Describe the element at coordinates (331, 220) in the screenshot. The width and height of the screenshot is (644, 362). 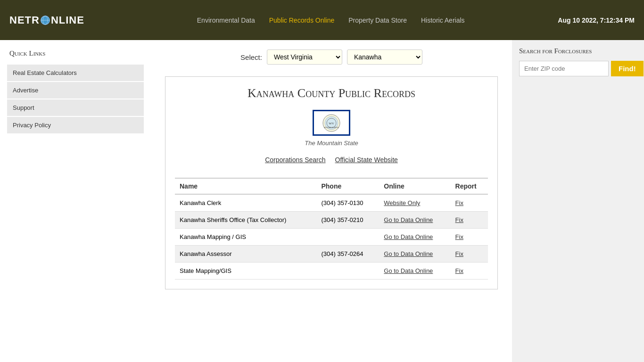
I see `table-row: Kanawha Sheriffs Office (Tax Collector)(…` at that location.